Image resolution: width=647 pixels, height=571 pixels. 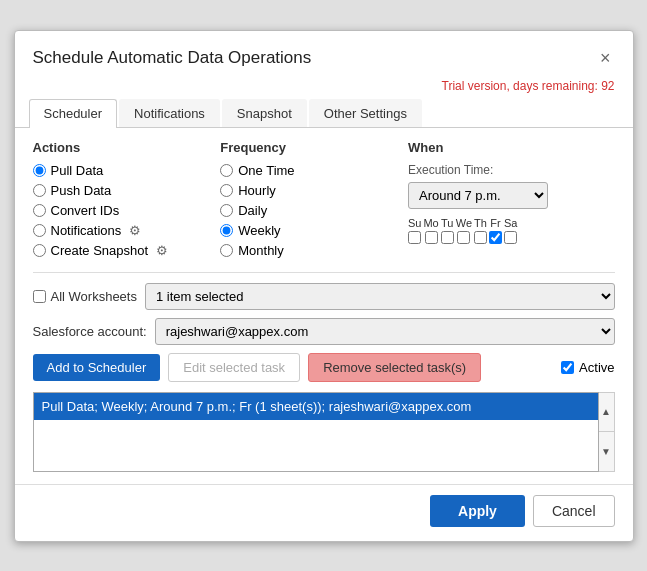 I want to click on day-sa-label: Sa, so click(x=510, y=223).